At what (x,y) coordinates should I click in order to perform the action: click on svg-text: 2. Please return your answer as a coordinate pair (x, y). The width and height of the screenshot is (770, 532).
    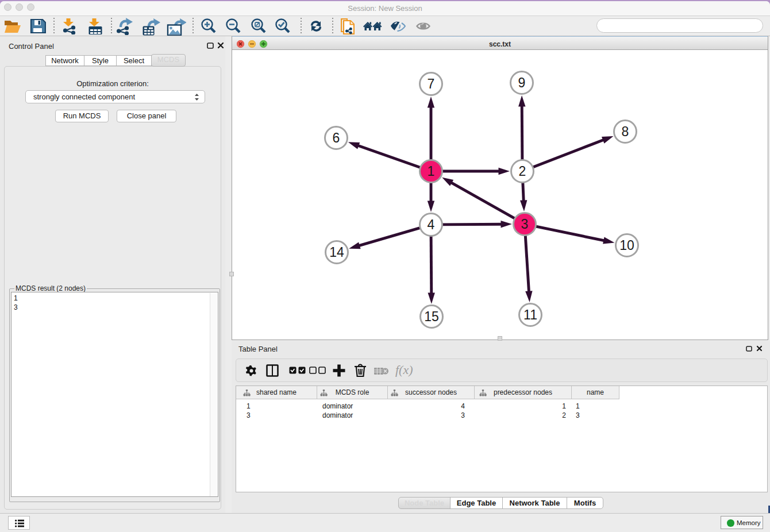
    Looking at the image, I should click on (523, 171).